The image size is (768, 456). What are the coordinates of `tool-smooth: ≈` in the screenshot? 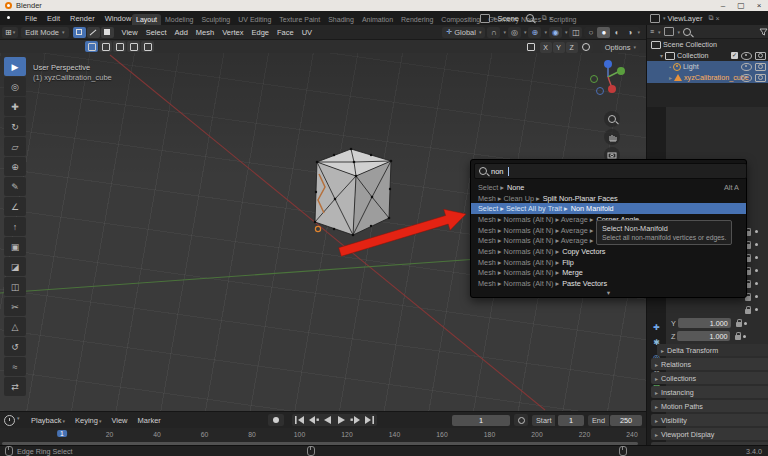 It's located at (15, 366).